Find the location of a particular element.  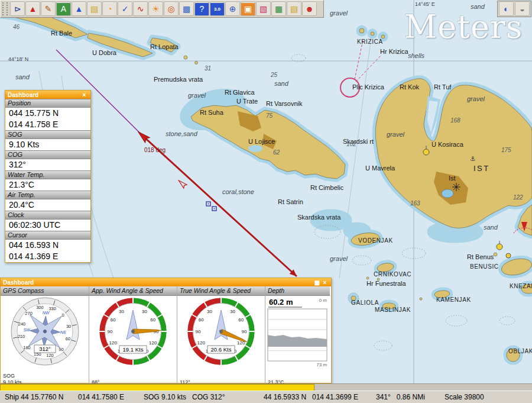

toolbar-grip is located at coordinates (5, 9).